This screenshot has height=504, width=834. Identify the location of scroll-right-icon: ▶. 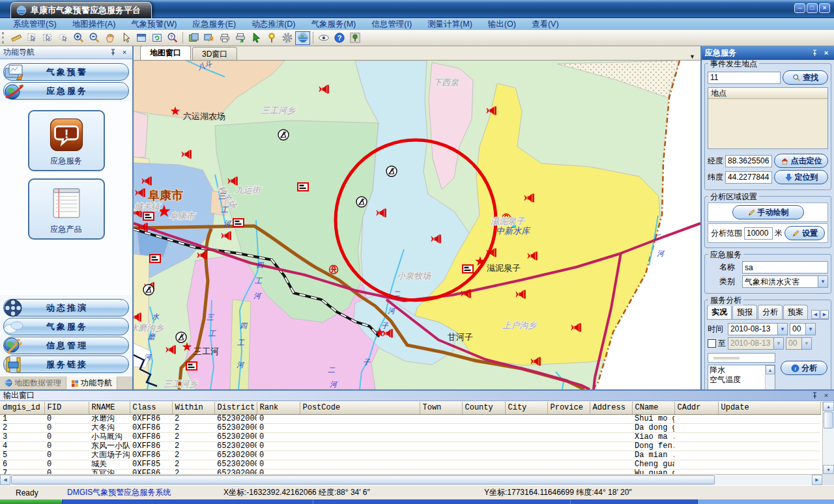
(817, 480).